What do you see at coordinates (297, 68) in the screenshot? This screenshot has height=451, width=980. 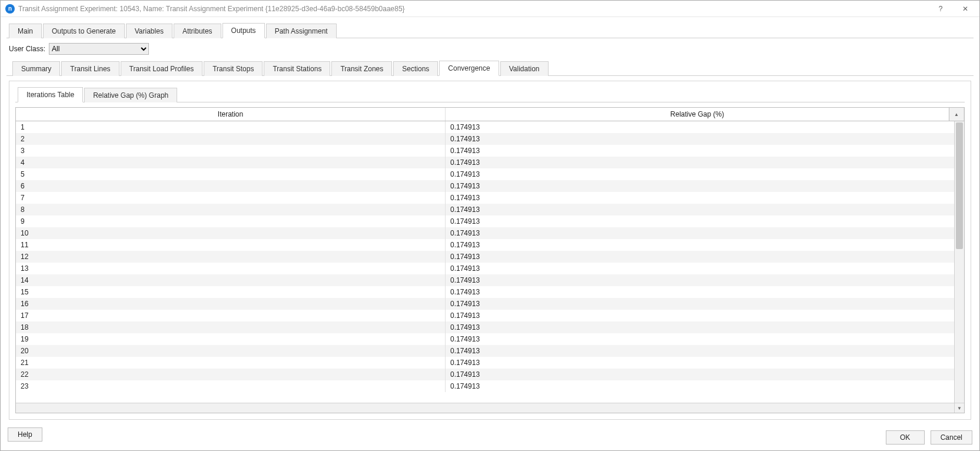 I see `subtab-transit-stations: Transit Stations` at bounding box center [297, 68].